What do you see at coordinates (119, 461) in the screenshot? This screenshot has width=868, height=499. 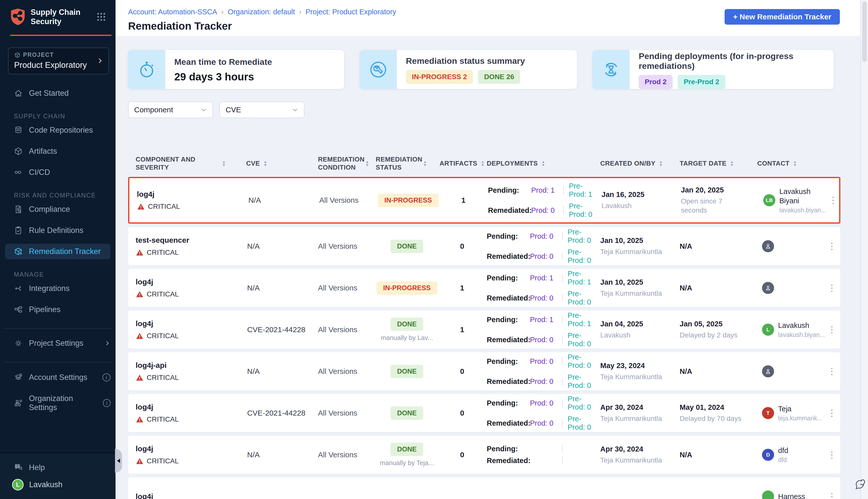 I see `sidebar-collapse-handle` at bounding box center [119, 461].